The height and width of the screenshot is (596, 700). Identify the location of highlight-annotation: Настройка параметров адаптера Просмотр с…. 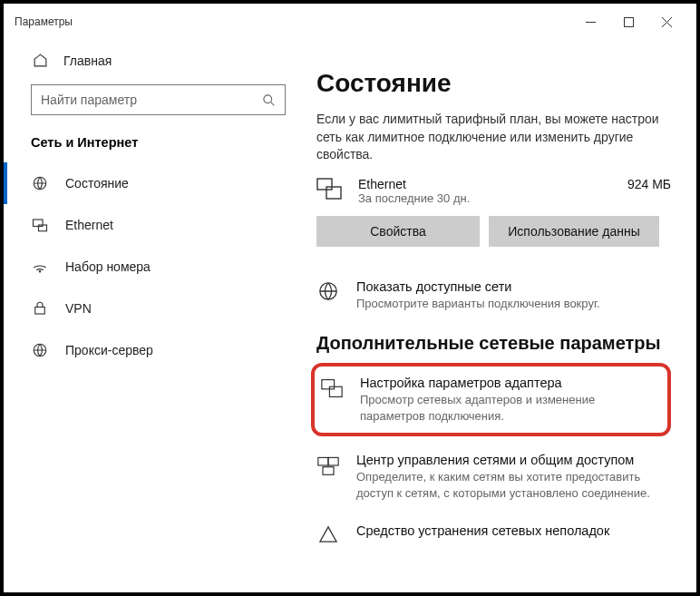
(491, 399).